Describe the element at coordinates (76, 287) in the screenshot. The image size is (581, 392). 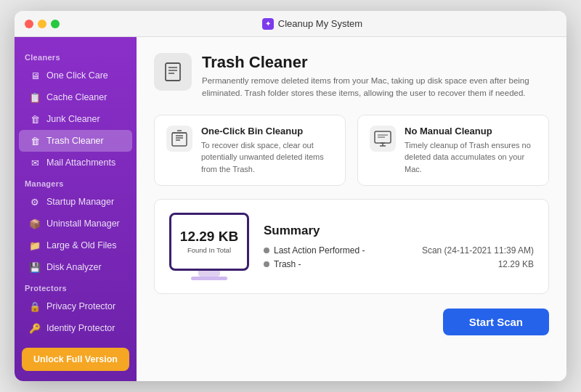
I see `protectors-section-label: Protectors` at that location.